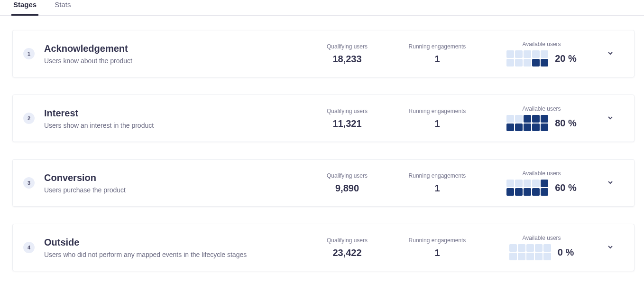 This screenshot has height=304, width=644. I want to click on stage-title: Acknowledgement, so click(173, 48).